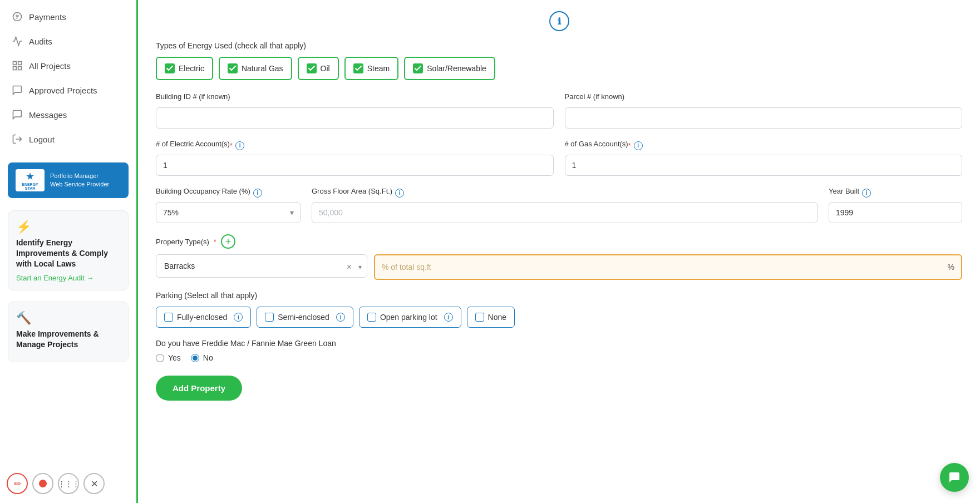 The width and height of the screenshot is (980, 503). I want to click on sidebar-item-all-projects: All Projects, so click(68, 66).